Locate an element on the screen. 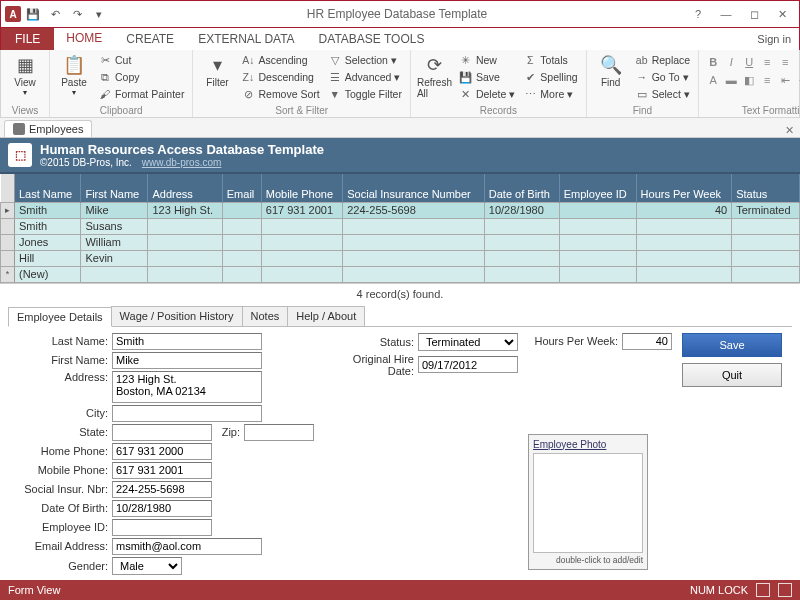 The height and width of the screenshot is (600, 800). row-selector: ▸ is located at coordinates (8, 210).